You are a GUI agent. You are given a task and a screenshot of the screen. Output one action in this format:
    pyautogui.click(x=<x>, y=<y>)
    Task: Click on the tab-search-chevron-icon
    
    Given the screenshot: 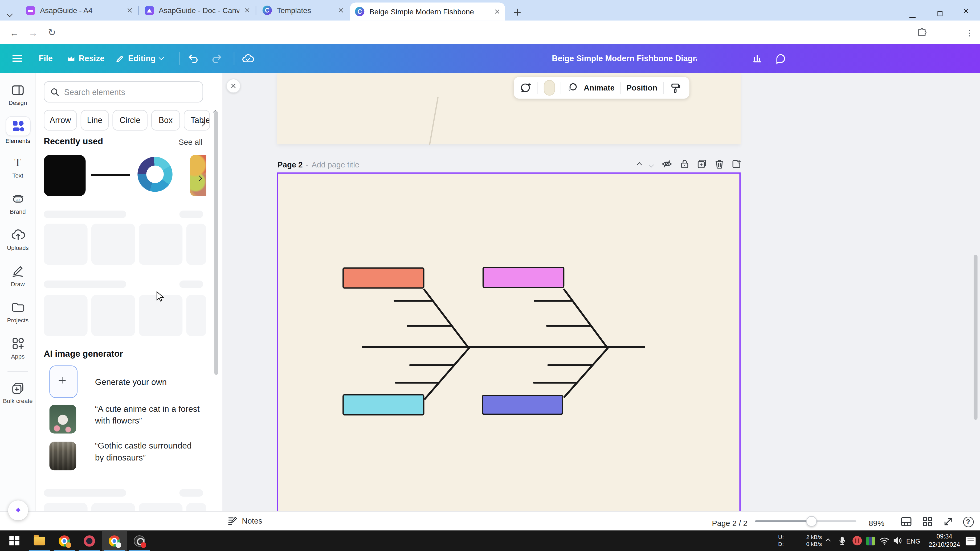 What is the action you would take?
    pyautogui.click(x=10, y=13)
    